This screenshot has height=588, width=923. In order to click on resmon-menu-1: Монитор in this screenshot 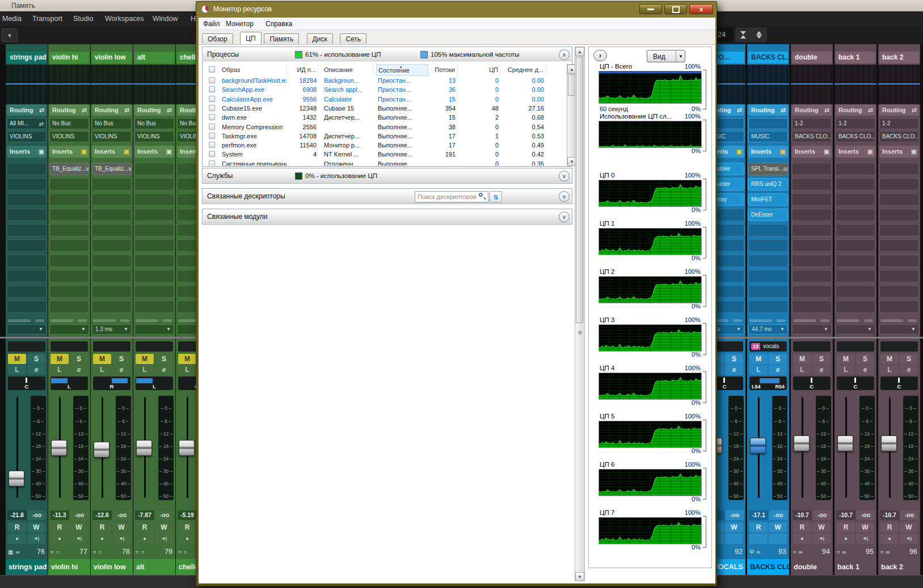, I will do `click(239, 24)`.